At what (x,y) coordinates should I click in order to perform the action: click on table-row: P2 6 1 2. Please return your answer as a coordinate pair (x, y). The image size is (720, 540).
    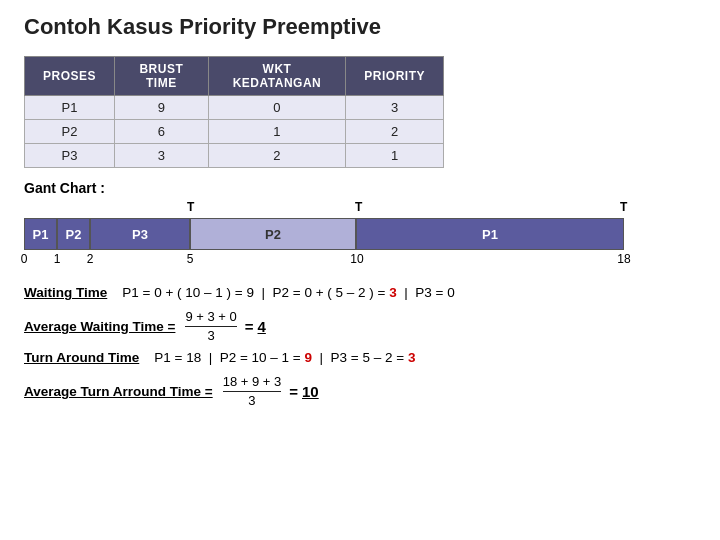
    Looking at the image, I should click on (234, 132).